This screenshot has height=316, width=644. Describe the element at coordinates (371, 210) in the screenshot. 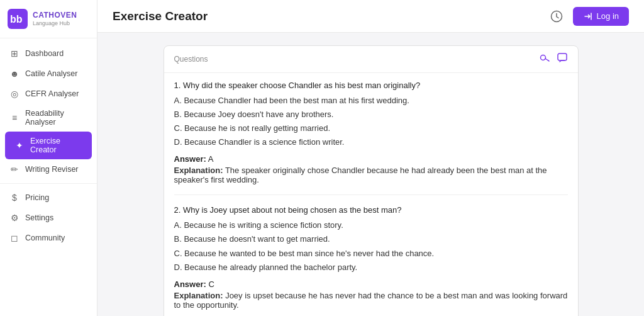

I see `question-2-text: 2. Why is Joey upset about not being cho…` at that location.